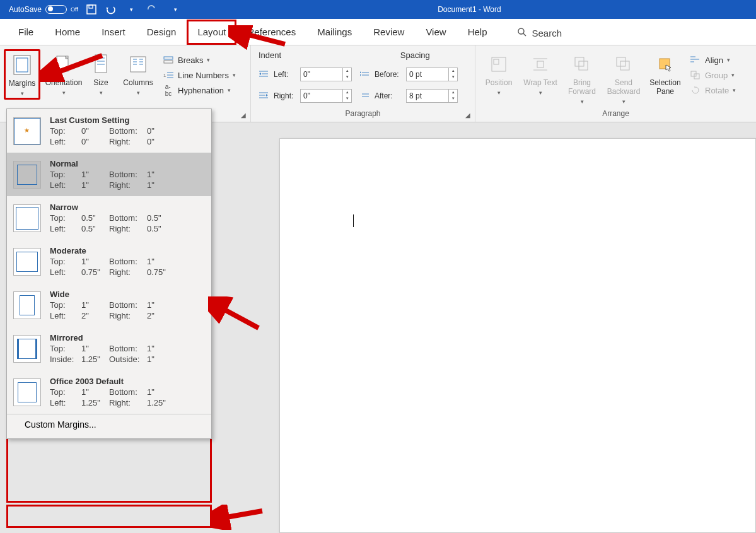 The height and width of the screenshot is (533, 756). Describe the element at coordinates (712, 60) in the screenshot. I see `align-button: Align ▾` at that location.